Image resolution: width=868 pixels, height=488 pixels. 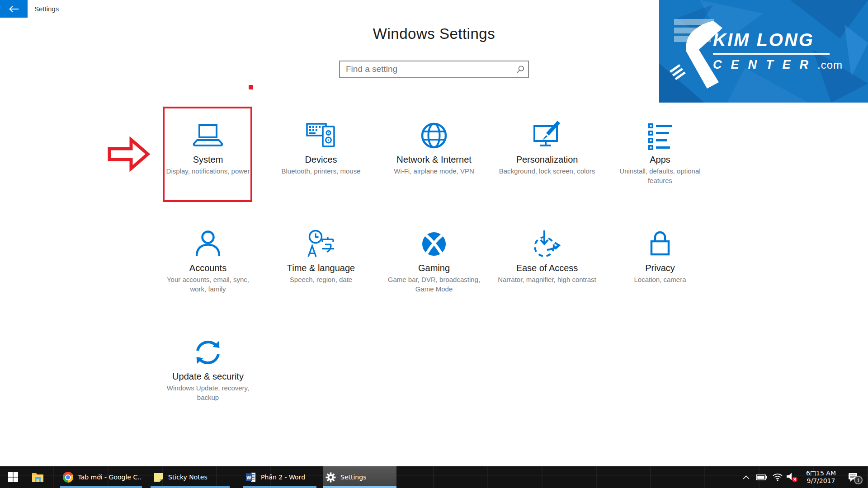 I want to click on notification-badge: 1, so click(x=858, y=480).